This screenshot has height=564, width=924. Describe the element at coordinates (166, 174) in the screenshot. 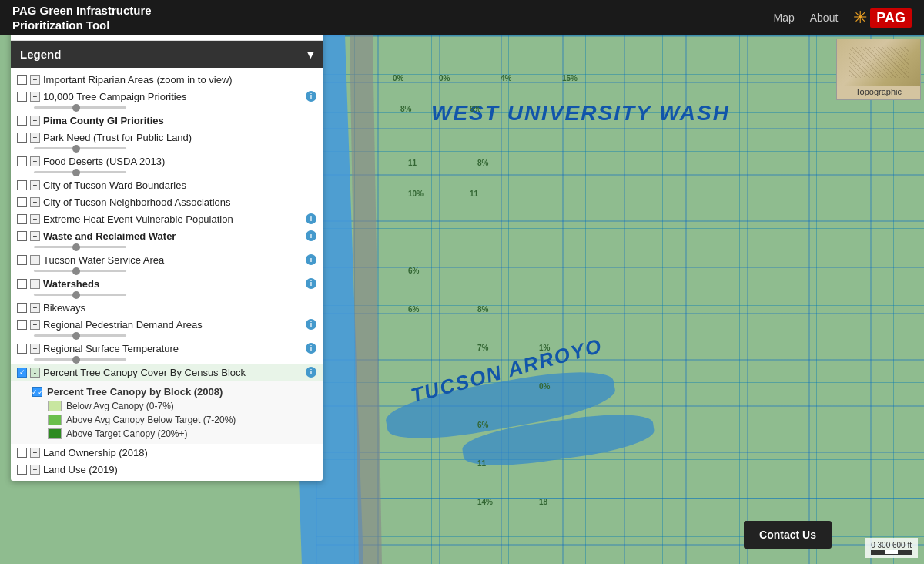

I see `food-deserts-slider-row` at that location.